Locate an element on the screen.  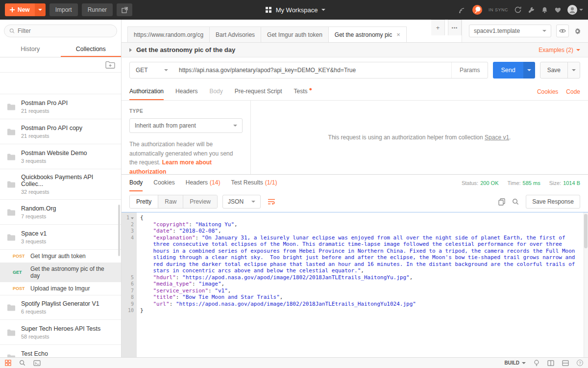
single-pane-icon is located at coordinates (565, 363).